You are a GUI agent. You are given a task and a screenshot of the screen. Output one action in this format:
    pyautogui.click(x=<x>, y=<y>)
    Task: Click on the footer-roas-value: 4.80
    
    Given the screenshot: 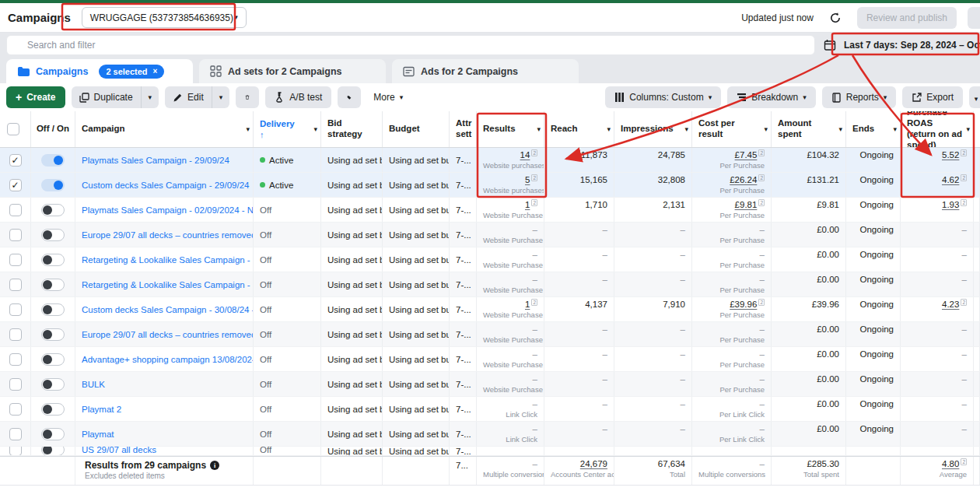 What is the action you would take?
    pyautogui.click(x=950, y=464)
    